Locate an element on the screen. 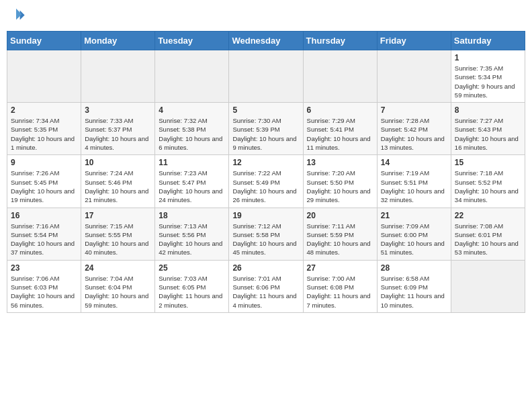 The height and width of the screenshot is (411, 532). day-cell: 20Sunrise: 7:11 AM Sunset: 5:59 PM Dayli… is located at coordinates (340, 234).